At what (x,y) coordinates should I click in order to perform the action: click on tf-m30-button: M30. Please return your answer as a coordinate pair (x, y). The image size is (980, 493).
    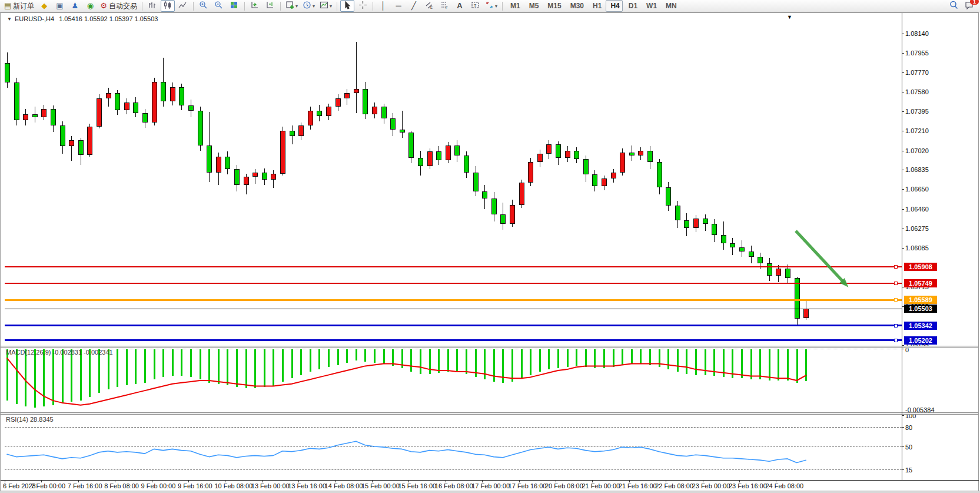
    Looking at the image, I should click on (576, 6).